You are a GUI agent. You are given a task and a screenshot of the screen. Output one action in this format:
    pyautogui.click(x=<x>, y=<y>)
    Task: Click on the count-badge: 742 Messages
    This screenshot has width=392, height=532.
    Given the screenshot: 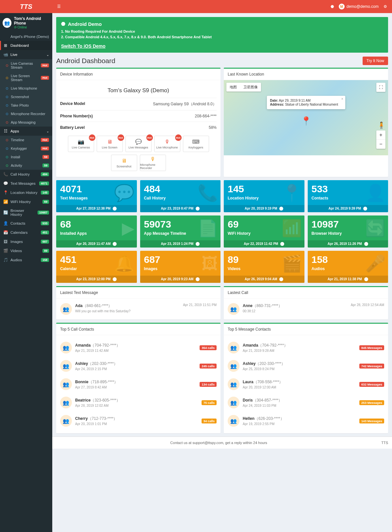 What is the action you would take?
    pyautogui.click(x=372, y=366)
    